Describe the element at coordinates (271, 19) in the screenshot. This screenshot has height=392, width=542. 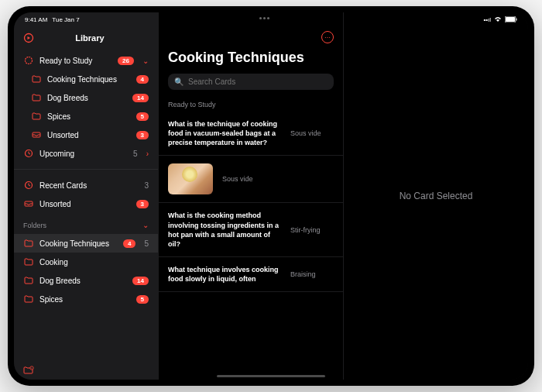
I see `app-handle` at that location.